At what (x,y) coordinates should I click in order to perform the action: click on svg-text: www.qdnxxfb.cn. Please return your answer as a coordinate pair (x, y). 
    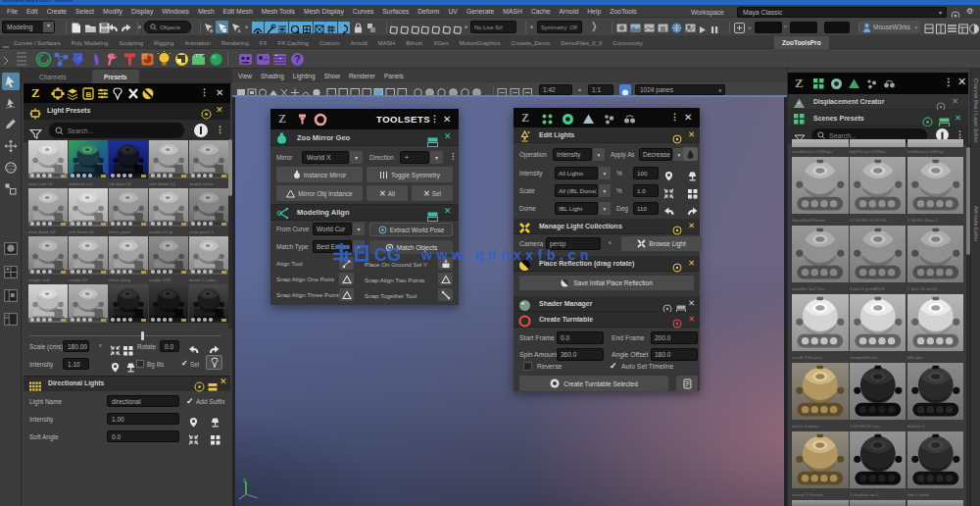
    Looking at the image, I should click on (507, 255).